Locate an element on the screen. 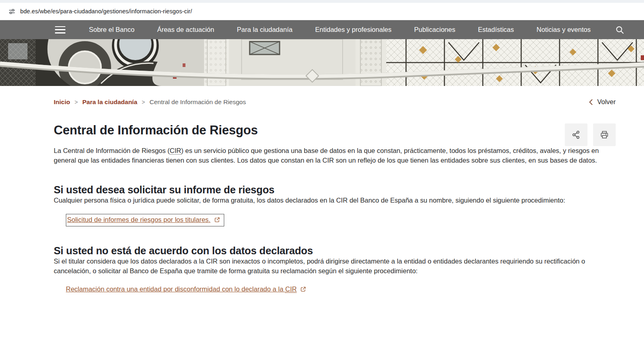  nav-item-entidades-y-profesionales: Entidades y profesionales is located at coordinates (353, 30).